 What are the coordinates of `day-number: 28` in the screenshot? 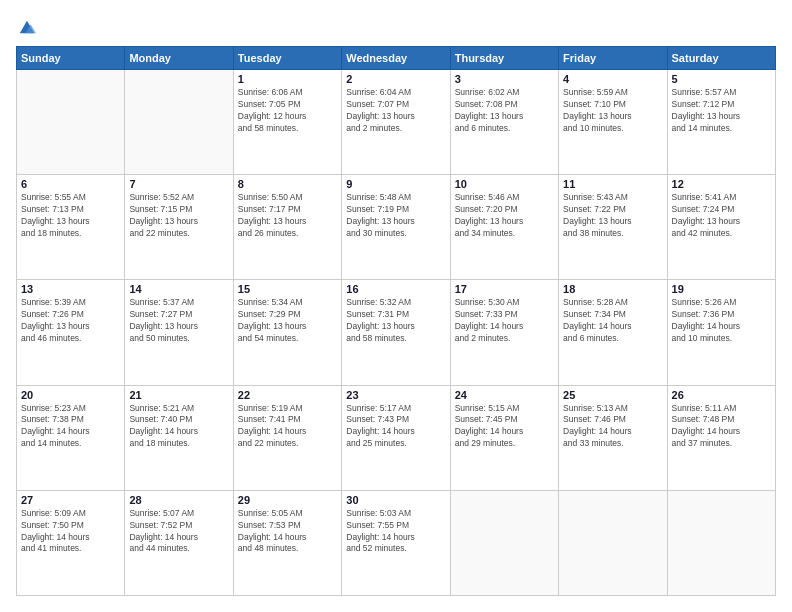 It's located at (178, 500).